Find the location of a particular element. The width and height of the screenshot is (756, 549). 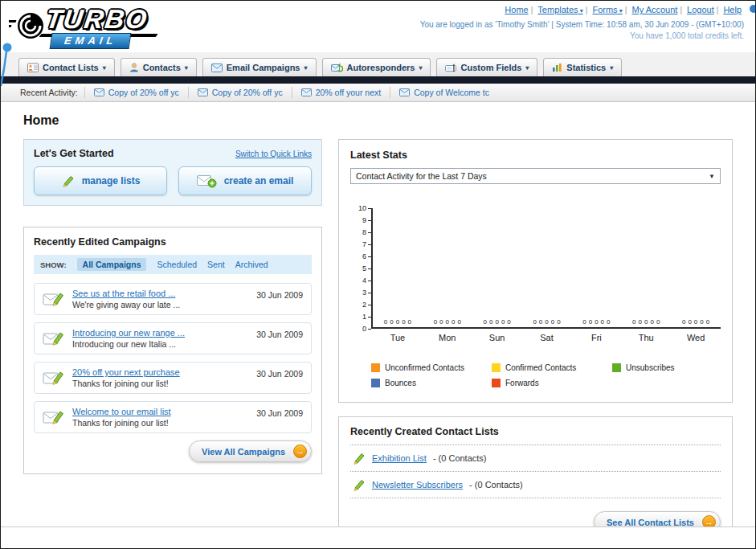

contact-list-link: Newsletter Subscribers is located at coordinates (418, 485).